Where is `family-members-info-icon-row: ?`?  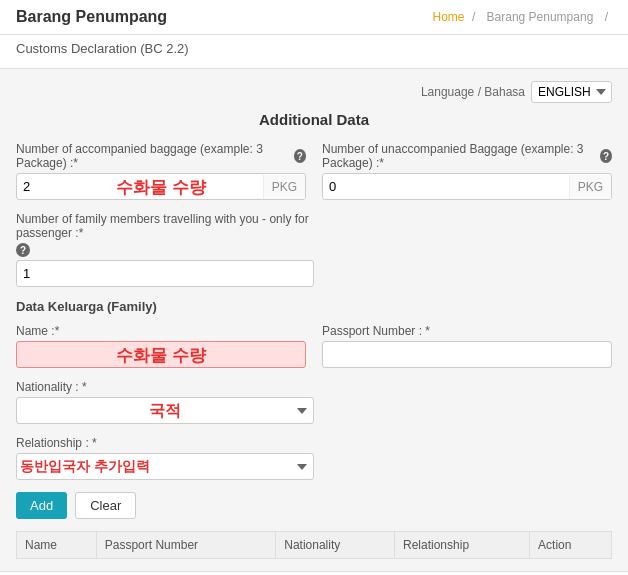 family-members-info-icon-row: ? is located at coordinates (165, 250).